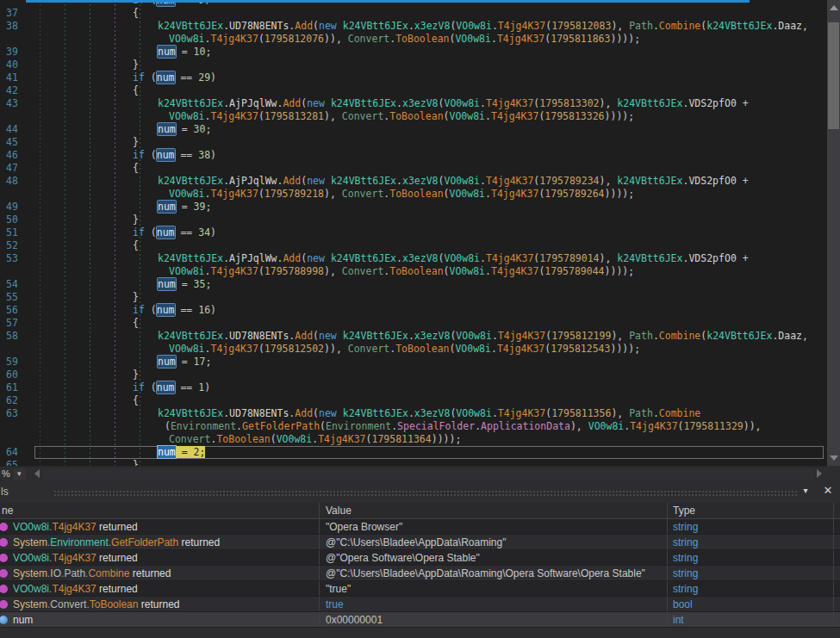  What do you see at coordinates (136, 297) in the screenshot?
I see `code-token: }` at bounding box center [136, 297].